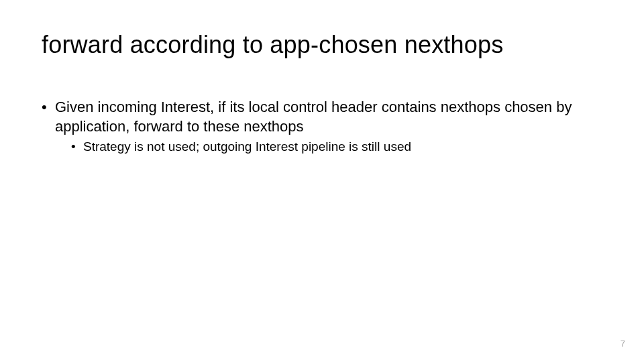  What do you see at coordinates (329, 147) in the screenshot?
I see `bullet-list-level2: Strategy is not used; outgoing Interest …` at bounding box center [329, 147].